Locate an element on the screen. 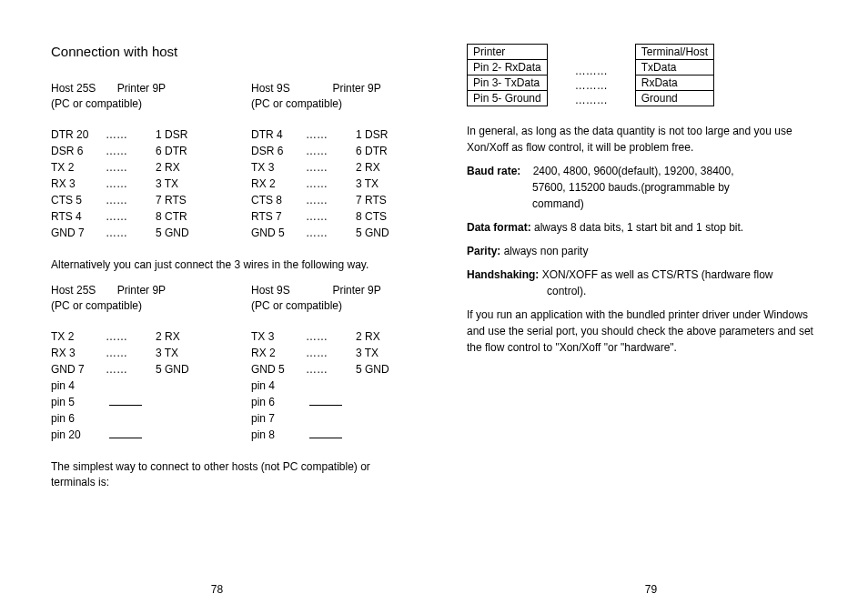 Image resolution: width=868 pixels, height=614 pixels. hand-value: XON/XOFF as well as CTS/RTS (hardware fl… is located at coordinates (655, 275).